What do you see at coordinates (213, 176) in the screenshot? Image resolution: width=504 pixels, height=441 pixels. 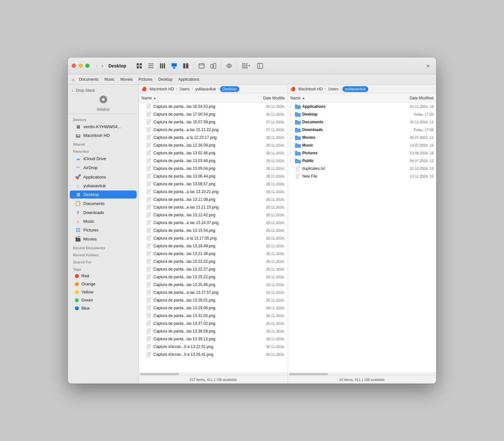 I see `left-file-row: Captura de panta...las 13.06.44.png 28.1…` at bounding box center [213, 176].